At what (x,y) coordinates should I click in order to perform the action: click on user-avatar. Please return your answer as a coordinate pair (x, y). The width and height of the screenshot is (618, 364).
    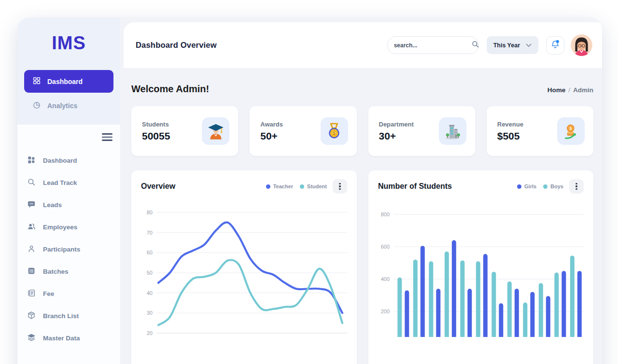
    Looking at the image, I should click on (581, 45).